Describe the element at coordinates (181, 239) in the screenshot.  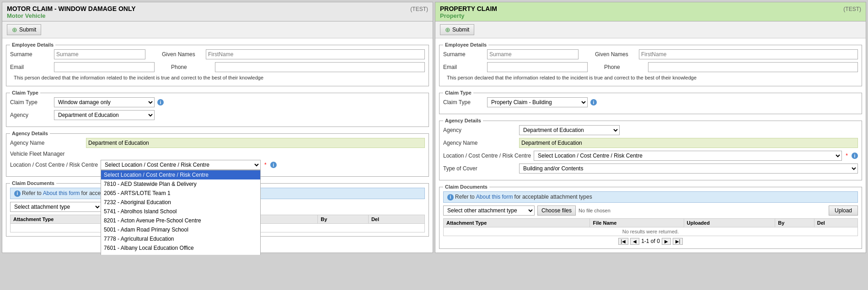
I see `dropdown-item-7: 7778 - Agricultural Education` at that location.